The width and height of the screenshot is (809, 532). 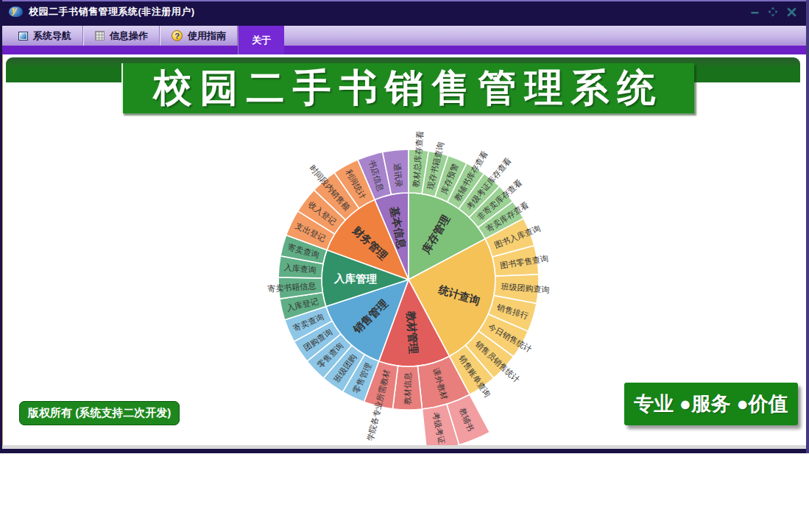 I want to click on help-glyph: ?, so click(x=177, y=36).